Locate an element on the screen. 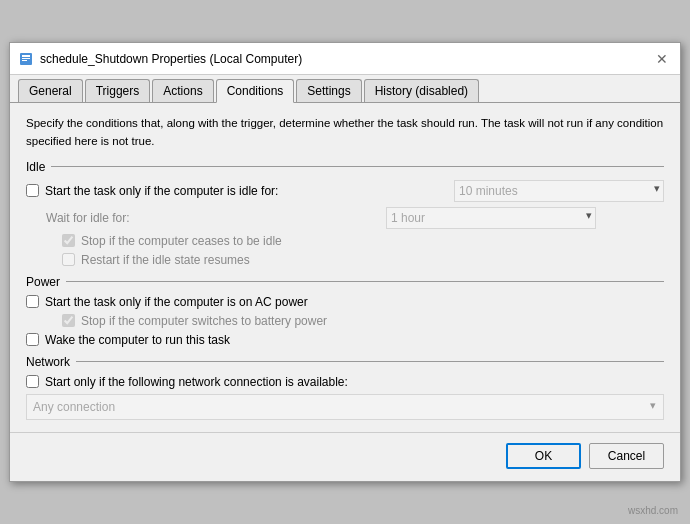 The width and height of the screenshot is (690, 524). wait-for-label: Wait for idle for: is located at coordinates (216, 218).